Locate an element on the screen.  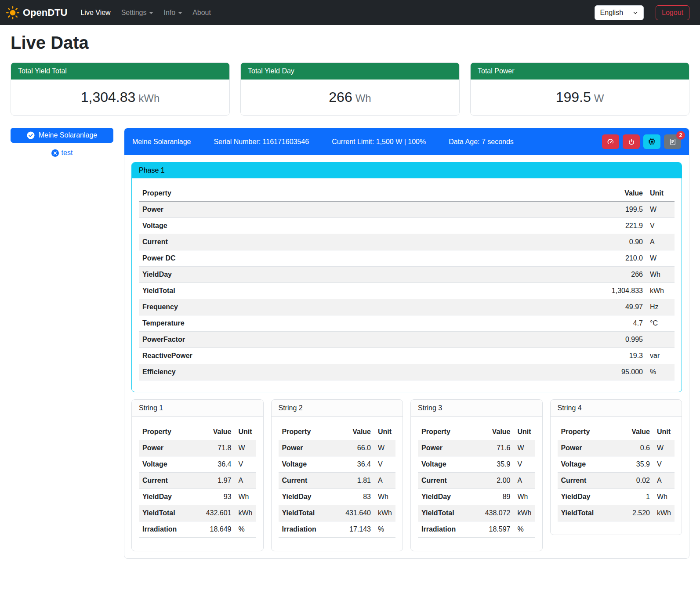
inverter-selector: Meine Solaranlage test is located at coordinates (62, 142).